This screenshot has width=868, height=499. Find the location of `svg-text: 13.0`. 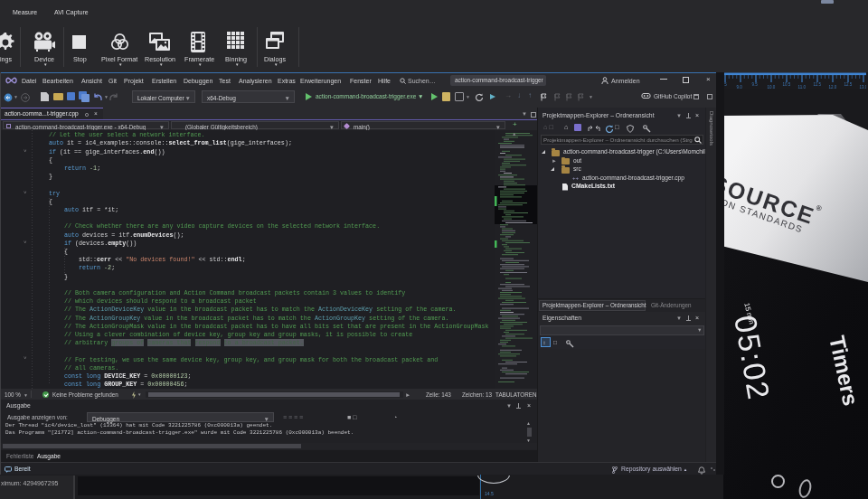

svg-text: 13.0 is located at coordinates (863, 87).